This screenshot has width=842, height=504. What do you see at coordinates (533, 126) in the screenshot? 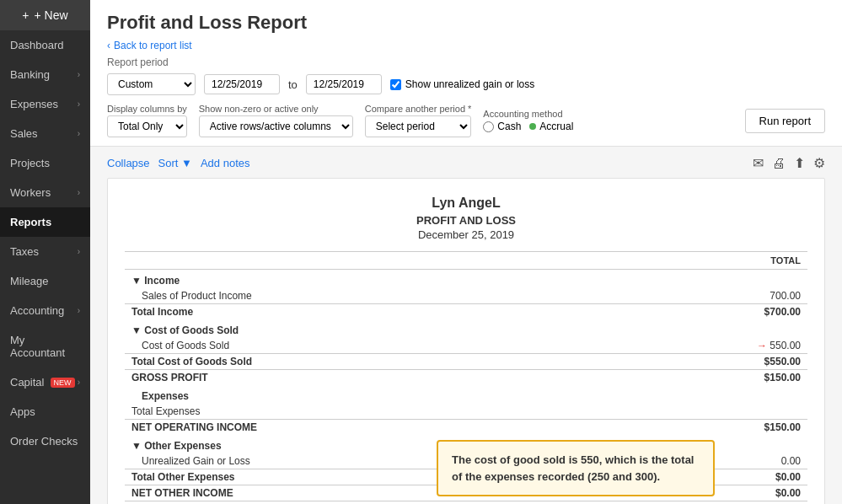
I see `accrual-dot-icon` at bounding box center [533, 126].